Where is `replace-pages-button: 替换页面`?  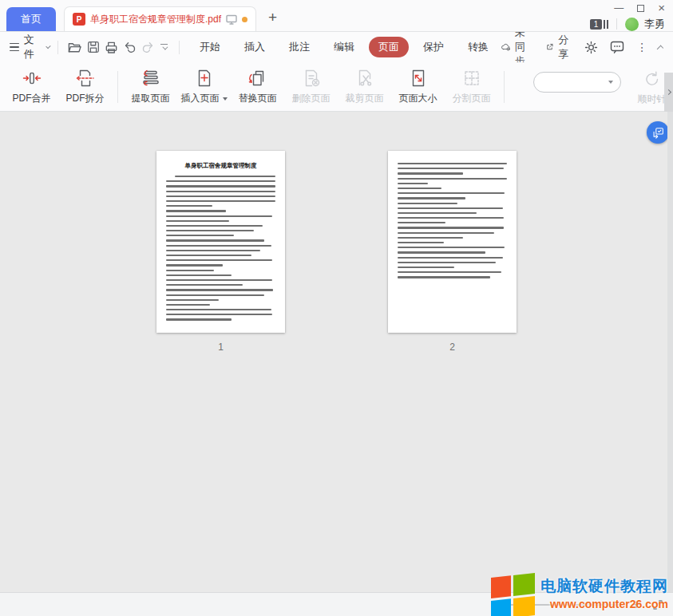
replace-pages-button: 替换页面 is located at coordinates (257, 87).